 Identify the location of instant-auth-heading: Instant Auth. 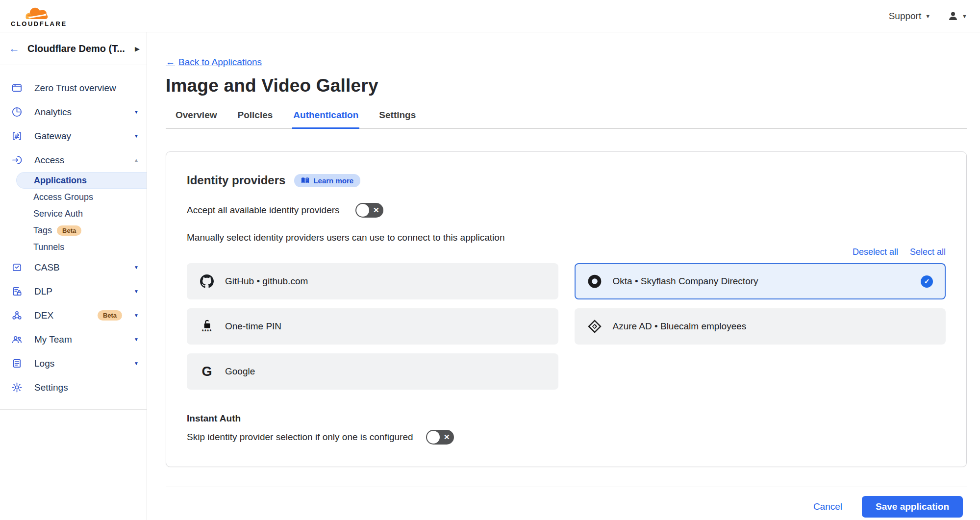
(566, 419).